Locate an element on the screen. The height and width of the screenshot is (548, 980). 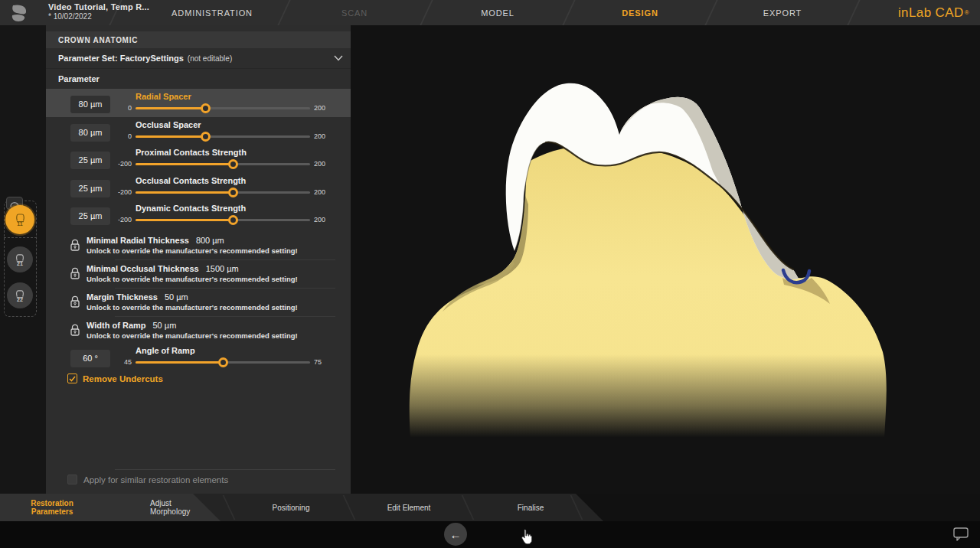
tooth-group-divider is located at coordinates (20, 237).